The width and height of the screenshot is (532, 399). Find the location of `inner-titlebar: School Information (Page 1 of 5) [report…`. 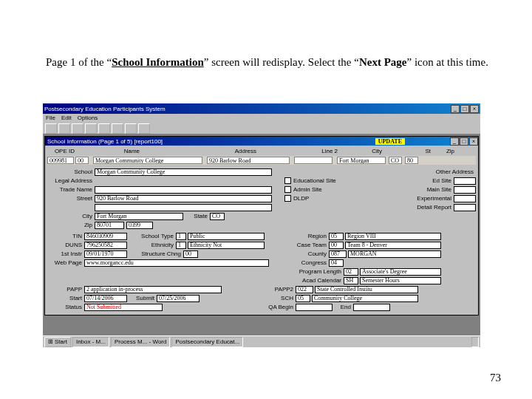

inner-titlebar: School Information (Page 1 of 5) [report… is located at coordinates (262, 141).